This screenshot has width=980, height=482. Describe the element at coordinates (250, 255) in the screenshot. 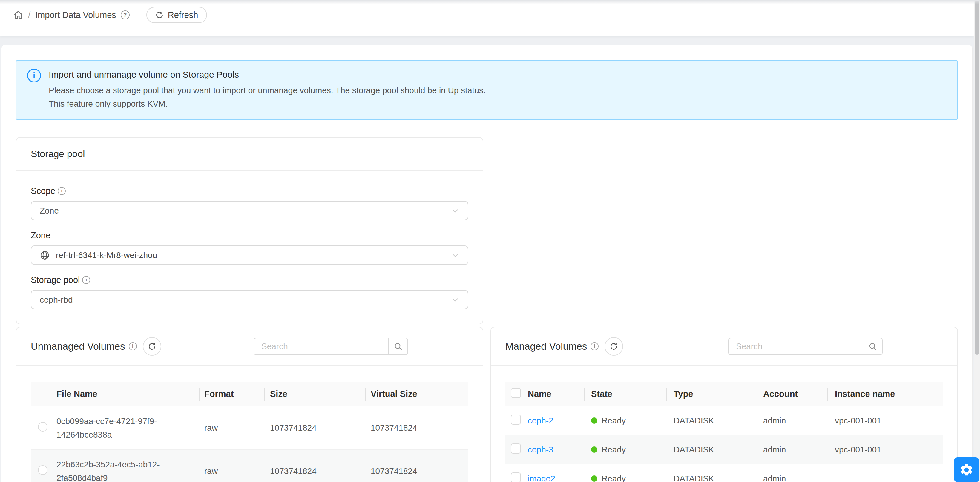

I see `zone-select: ref-trl-6341-k-Mr8-wei-zhou` at that location.